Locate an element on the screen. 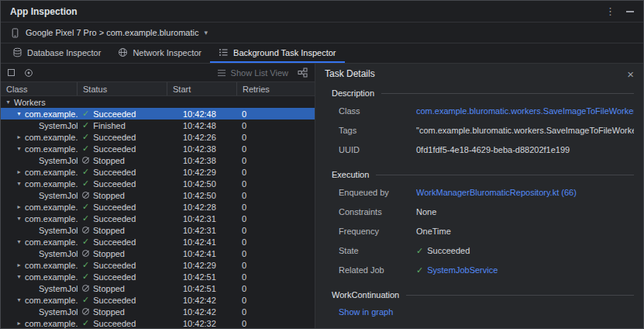 This screenshot has height=329, width=644. table-row: SystemJobSStopped10:42:410 is located at coordinates (158, 253).